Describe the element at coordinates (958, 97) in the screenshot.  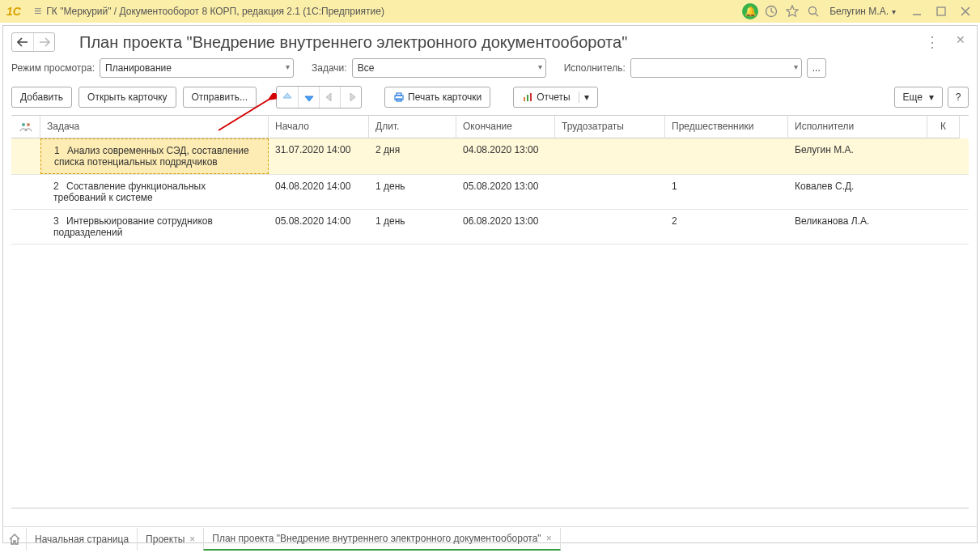
I see `help-button: ?` at that location.